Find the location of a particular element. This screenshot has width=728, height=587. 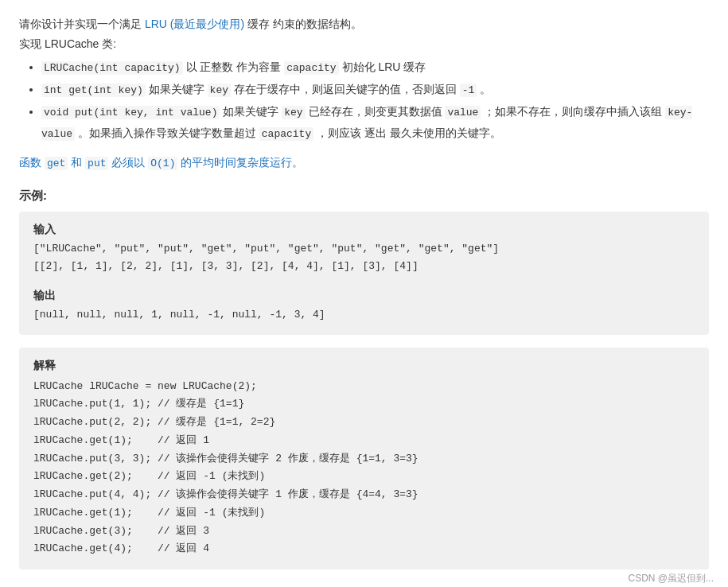

explanation-code-line: lRUCache.put(3, 3); // 该操作会使得关键字 1 作废，缓存… is located at coordinates (364, 495).